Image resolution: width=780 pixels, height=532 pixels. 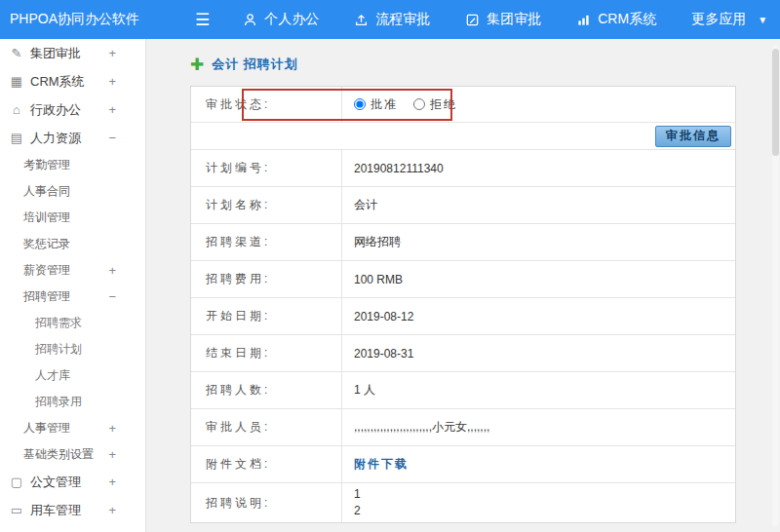 What do you see at coordinates (72, 244) in the screenshot?
I see `sidebar-item: 奖惩记录` at bounding box center [72, 244].